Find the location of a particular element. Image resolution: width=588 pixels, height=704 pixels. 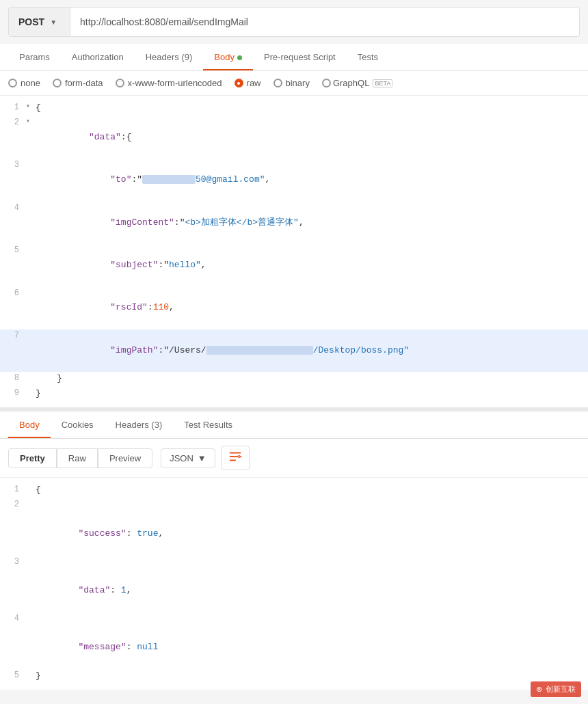

format-preview-btn: Preview is located at coordinates (125, 458).